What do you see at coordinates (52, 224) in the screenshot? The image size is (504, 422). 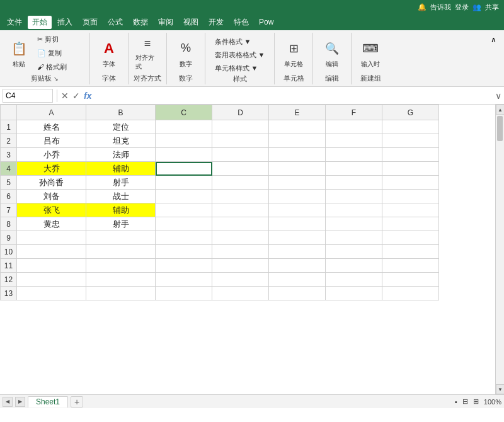 I see `cell-a8: 黄忠` at bounding box center [52, 224].